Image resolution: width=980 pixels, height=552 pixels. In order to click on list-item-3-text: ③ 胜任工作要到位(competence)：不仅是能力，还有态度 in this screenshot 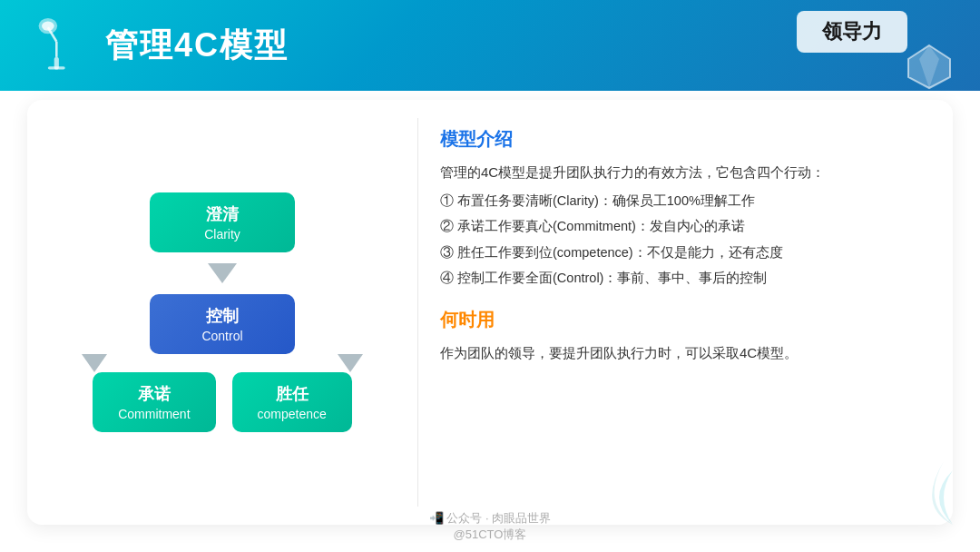, I will do `click(612, 252)`.